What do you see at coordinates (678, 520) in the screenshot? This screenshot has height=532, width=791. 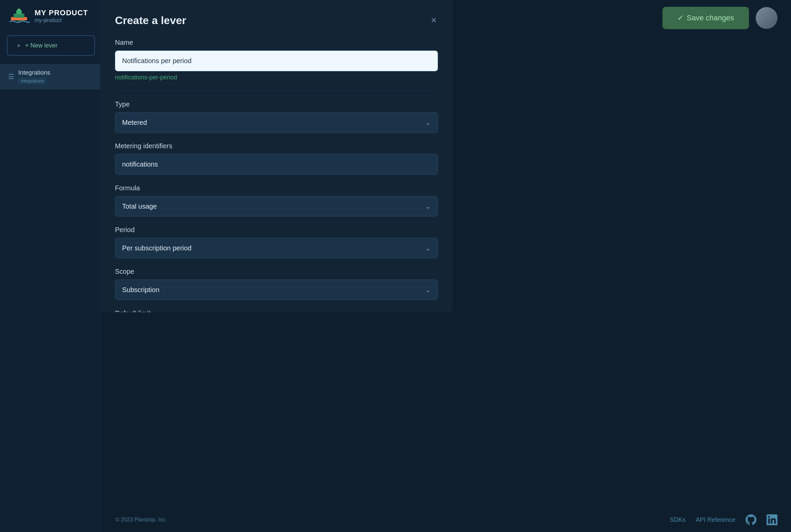 I see `footer-link-sdks: SDKs` at bounding box center [678, 520].